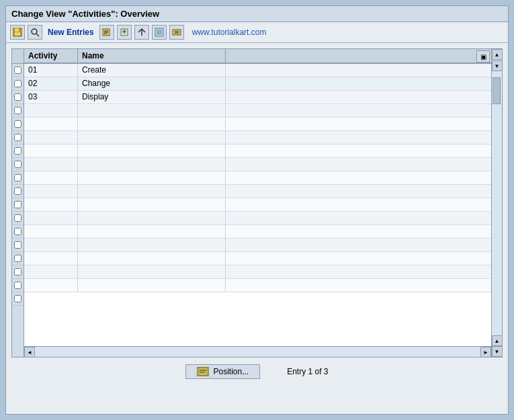  Describe the element at coordinates (17, 32) in the screenshot. I see `toolbar-btn-save` at that location.